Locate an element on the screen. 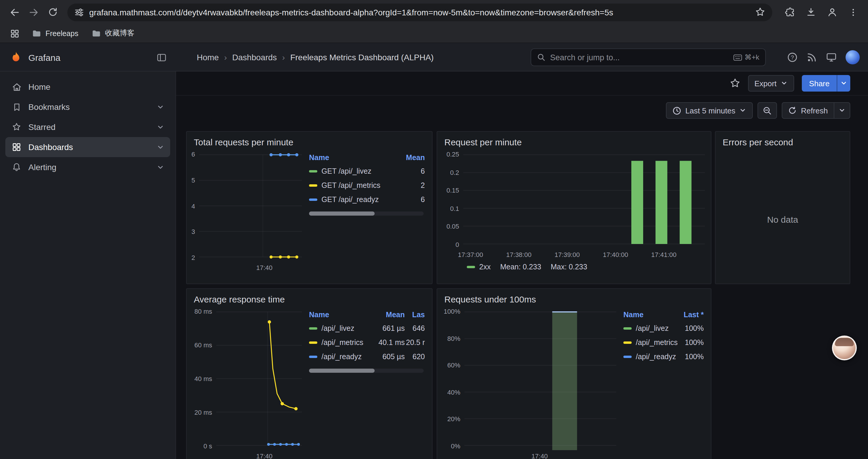 The width and height of the screenshot is (868, 459). display-button is located at coordinates (831, 57).